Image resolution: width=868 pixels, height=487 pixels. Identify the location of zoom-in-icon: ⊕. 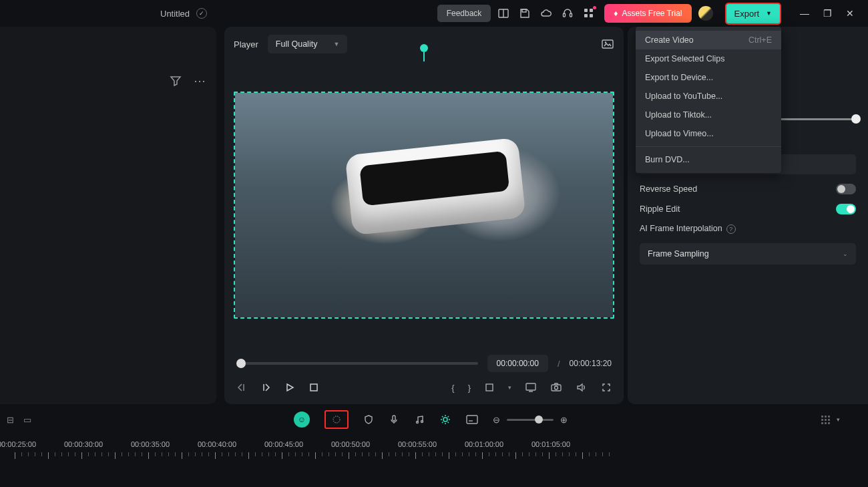
(564, 420).